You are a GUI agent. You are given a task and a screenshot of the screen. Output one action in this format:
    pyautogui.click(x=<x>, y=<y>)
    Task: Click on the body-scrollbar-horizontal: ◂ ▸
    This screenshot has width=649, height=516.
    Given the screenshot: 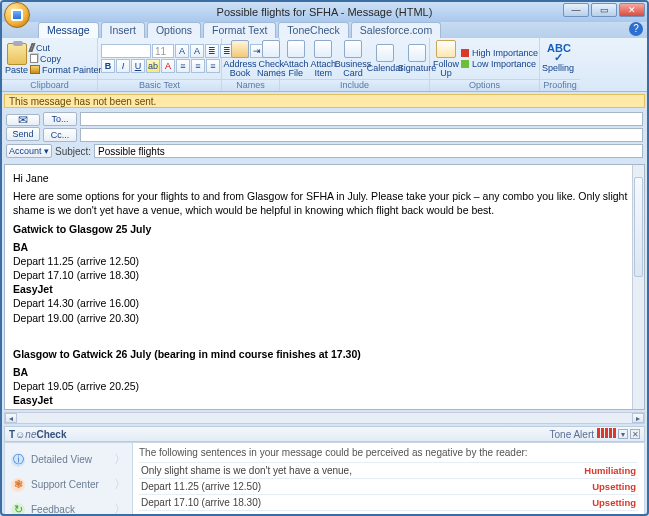 What is the action you would take?
    pyautogui.click(x=324, y=418)
    